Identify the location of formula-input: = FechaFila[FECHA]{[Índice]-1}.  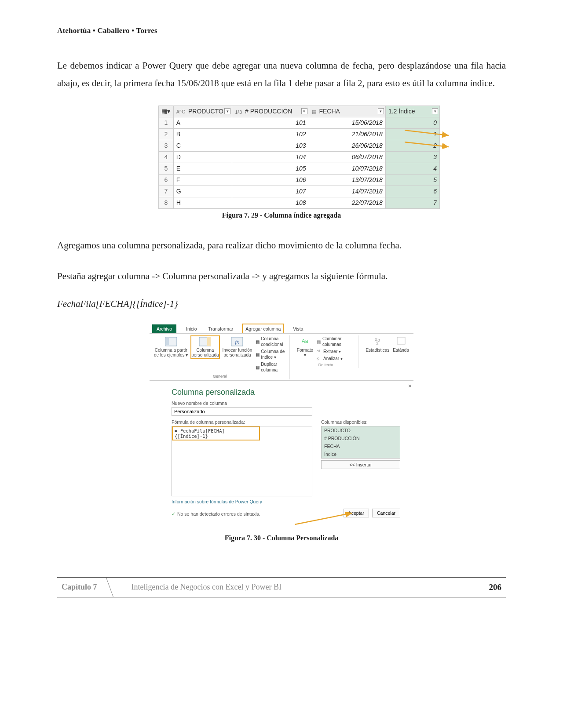
(242, 461).